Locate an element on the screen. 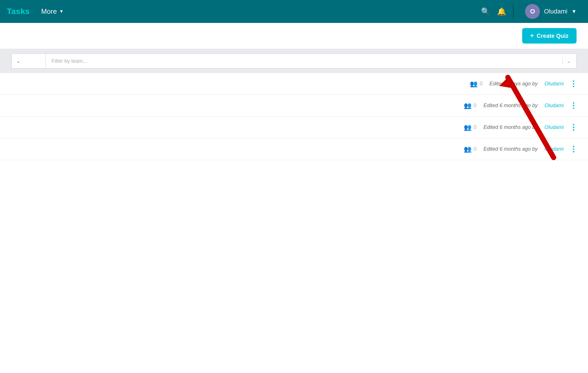 The width and height of the screenshot is (588, 373). filter-select: ⌄ is located at coordinates (29, 61).